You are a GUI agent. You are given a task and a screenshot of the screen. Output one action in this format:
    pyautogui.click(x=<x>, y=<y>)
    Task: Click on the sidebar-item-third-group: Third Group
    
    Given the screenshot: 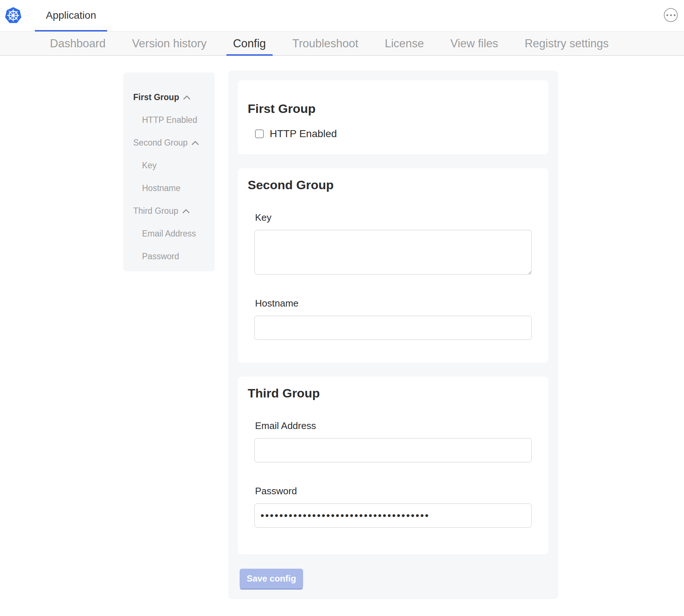 What is the action you would take?
    pyautogui.click(x=174, y=211)
    